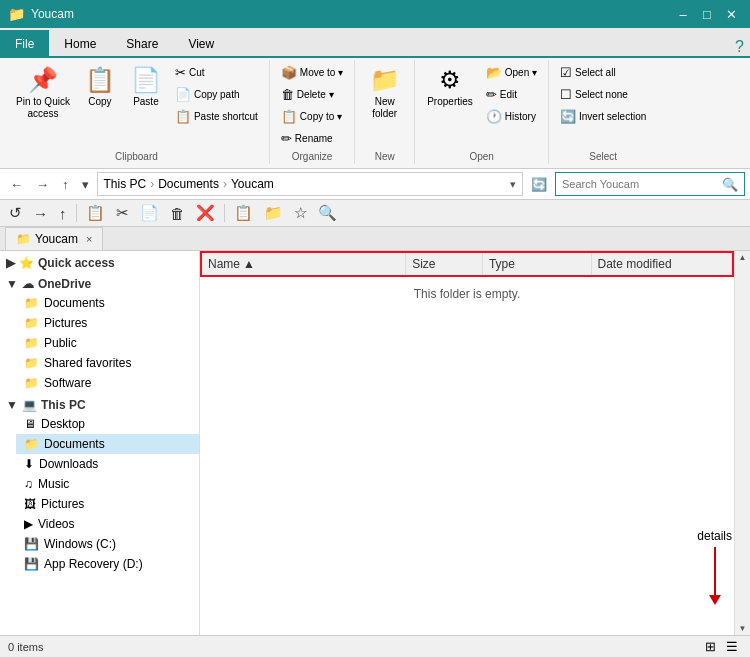 The width and height of the screenshot is (750, 657). I want to click on software-icon: 📁, so click(32, 383).